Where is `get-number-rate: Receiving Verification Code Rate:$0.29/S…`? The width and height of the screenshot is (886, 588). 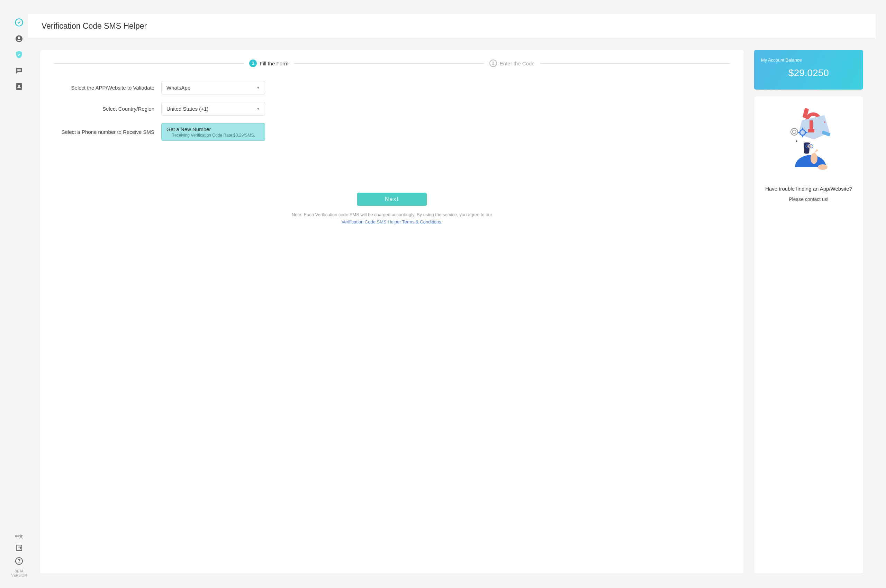 get-number-rate: Receiving Verification Code Rate:$0.29/S… is located at coordinates (213, 135).